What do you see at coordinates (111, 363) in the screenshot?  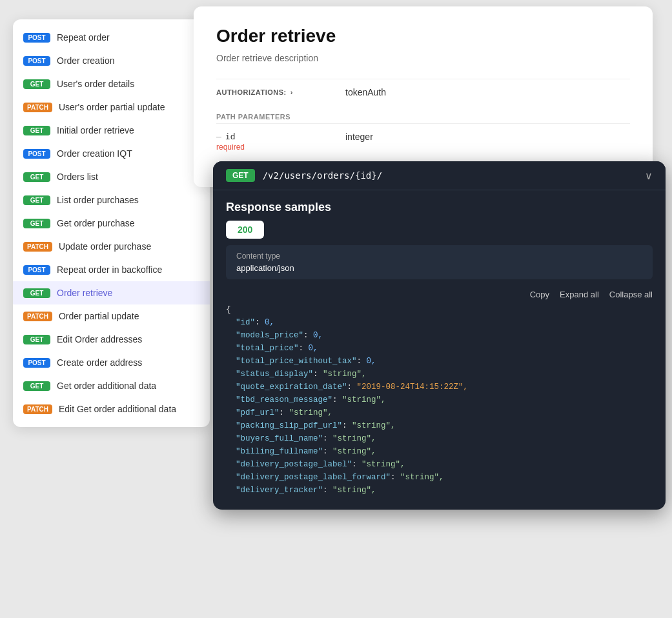 I see `sidebar-item-create-order-address: POSTCreate order address` at bounding box center [111, 363].